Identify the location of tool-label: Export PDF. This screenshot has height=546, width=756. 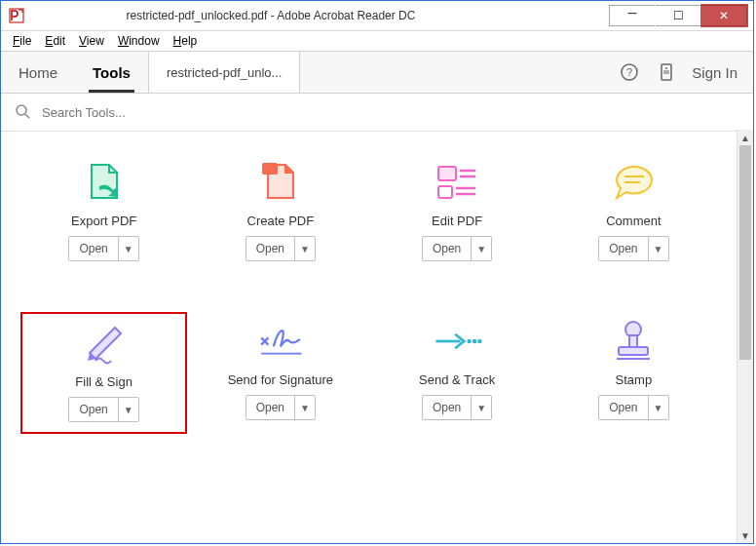
(103, 220).